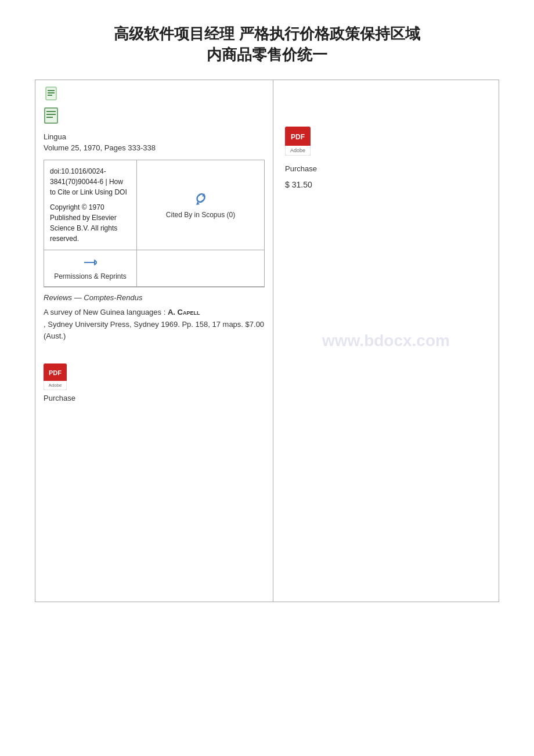  Describe the element at coordinates (386, 141) in the screenshot. I see `right-content: PDF Adobe Purchase $ 31.50` at that location.